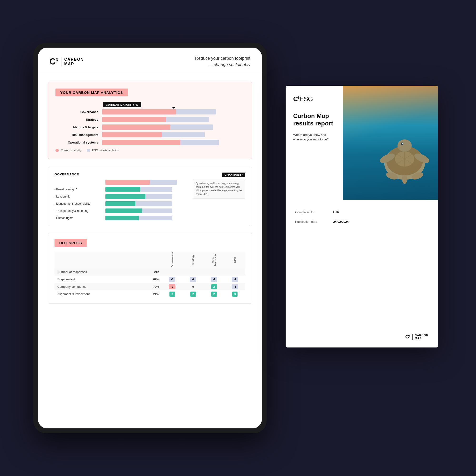  What do you see at coordinates (172, 287) in the screenshot?
I see `val-cell: -3` at bounding box center [172, 287].